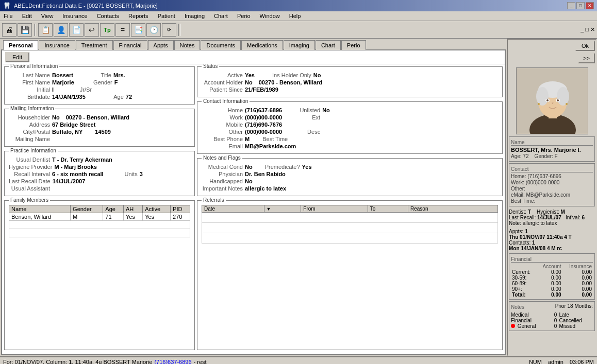  What do you see at coordinates (529, 315) in the screenshot?
I see `notes-medical-label: Medical` at bounding box center [529, 315].